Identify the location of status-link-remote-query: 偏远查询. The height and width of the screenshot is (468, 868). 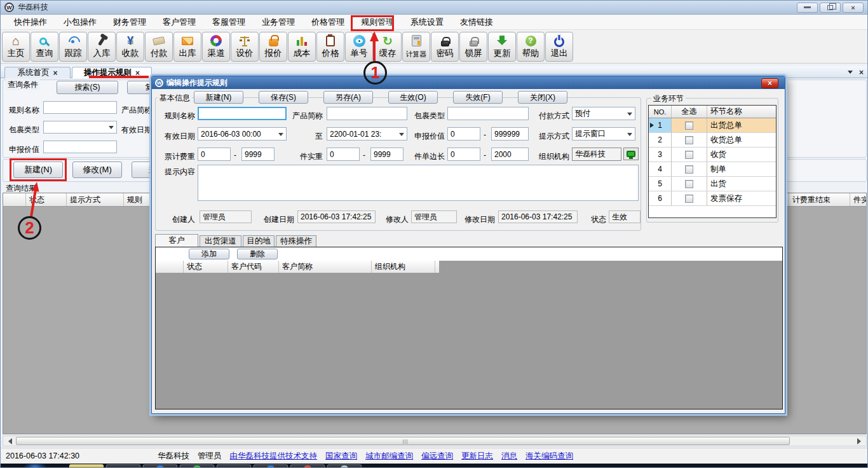
(437, 457).